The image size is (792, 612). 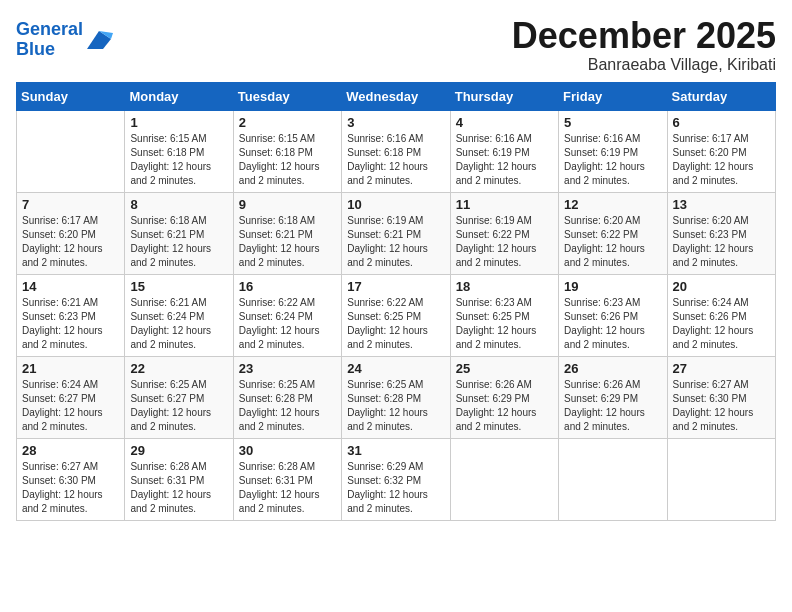 What do you see at coordinates (287, 233) in the screenshot?
I see `calendar-cell: 9Sunrise: 6:18 AM Sunset: 6:21 PM Daylig…` at bounding box center [287, 233].